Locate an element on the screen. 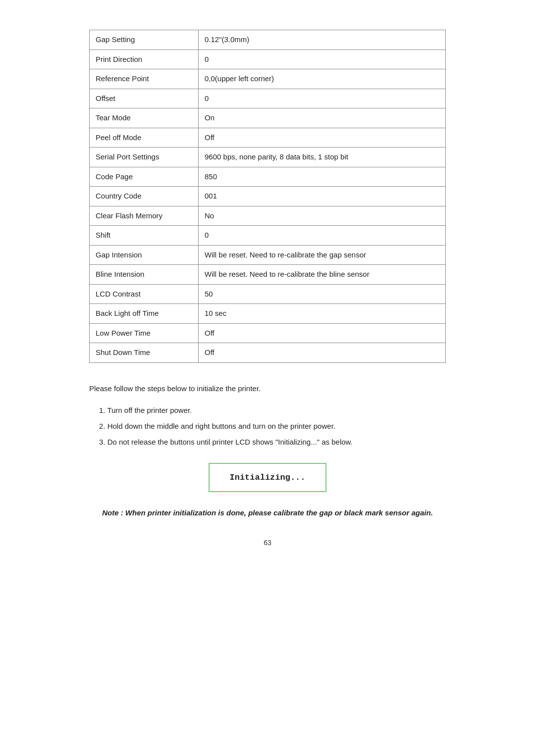 The image size is (535, 756). table-cell-label: LCD Contrast is located at coordinates (144, 294).